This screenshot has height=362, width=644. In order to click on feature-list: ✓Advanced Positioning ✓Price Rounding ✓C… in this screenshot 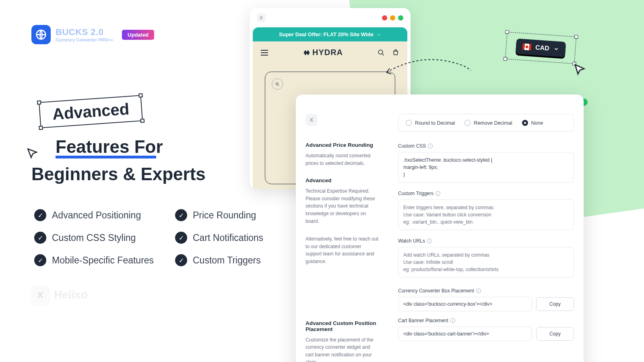, I will do `click(163, 238)`.